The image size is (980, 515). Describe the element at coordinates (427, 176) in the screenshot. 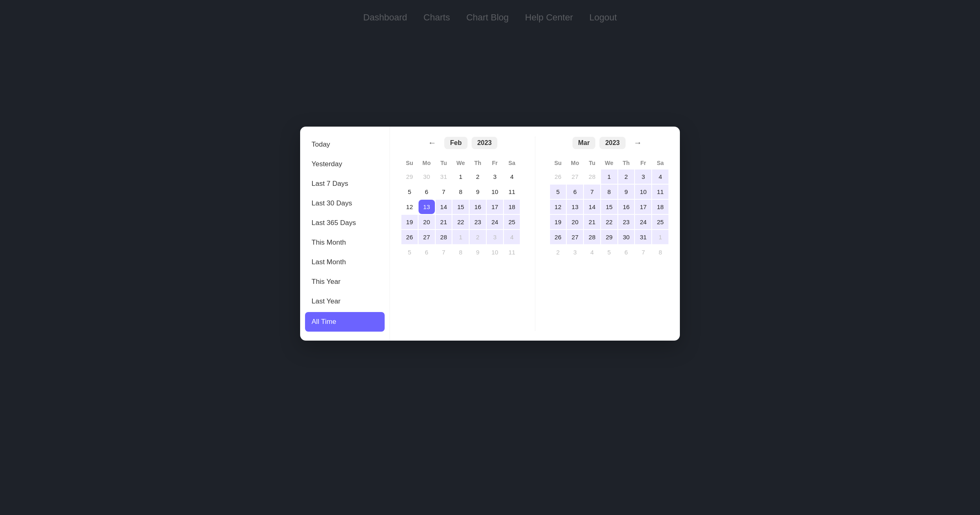

I see `calendar-day: 30` at that location.